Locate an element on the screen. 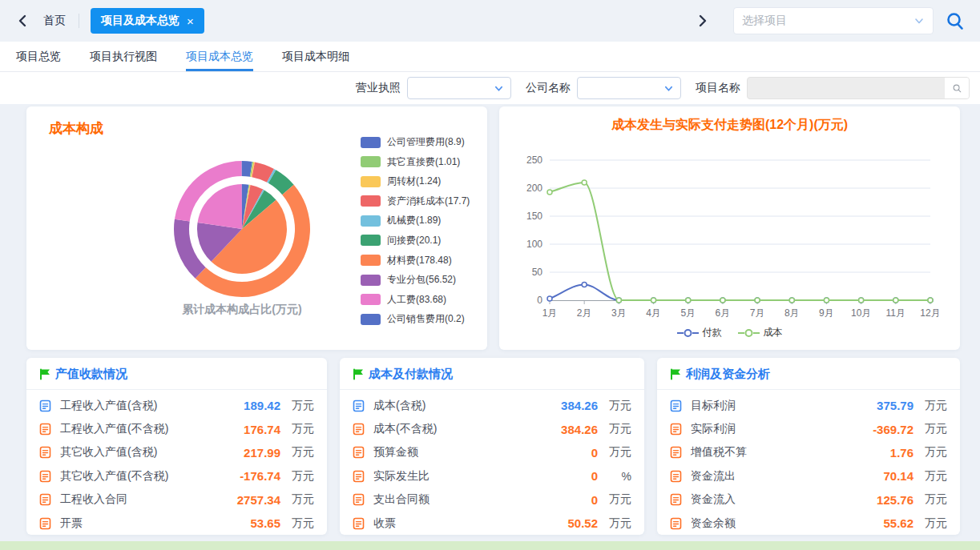 This screenshot has height=550, width=980. stat-row-label: 工程收入合同 is located at coordinates (94, 500).